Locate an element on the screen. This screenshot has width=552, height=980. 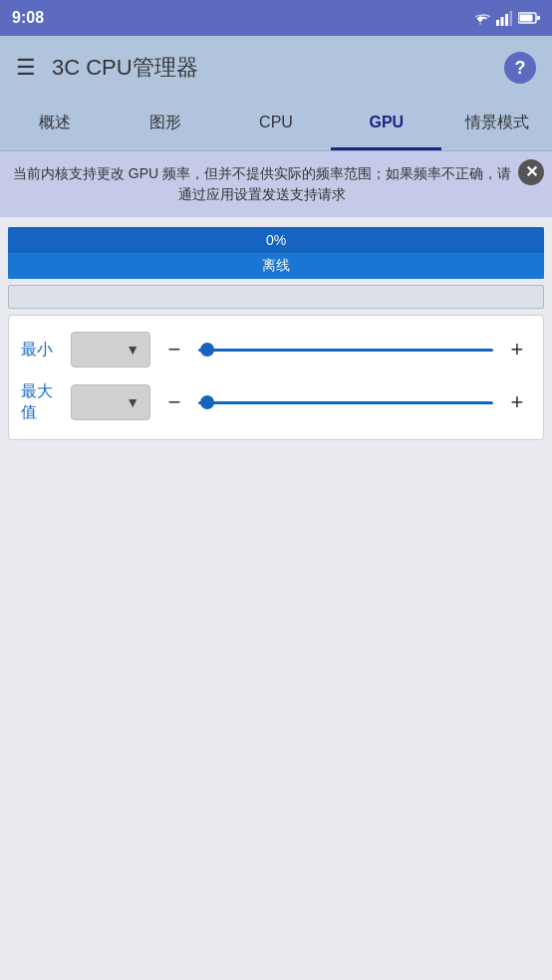
battery-icon is located at coordinates (529, 18).